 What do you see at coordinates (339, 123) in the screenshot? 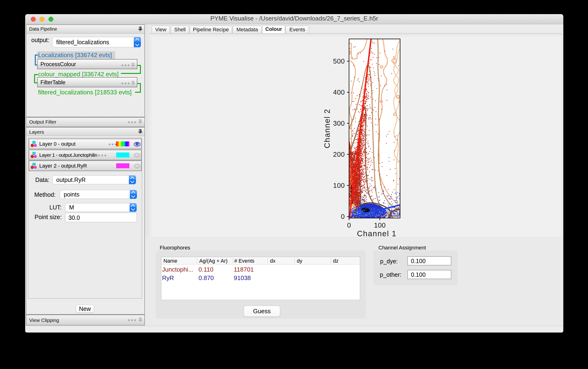
I see `svg-text: 300` at bounding box center [339, 123].